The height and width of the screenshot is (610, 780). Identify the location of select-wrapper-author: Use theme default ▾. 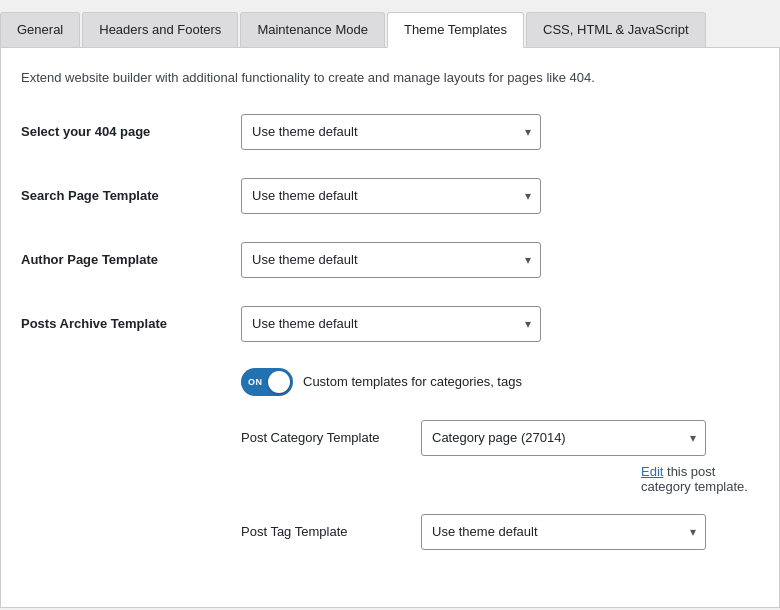
(391, 260).